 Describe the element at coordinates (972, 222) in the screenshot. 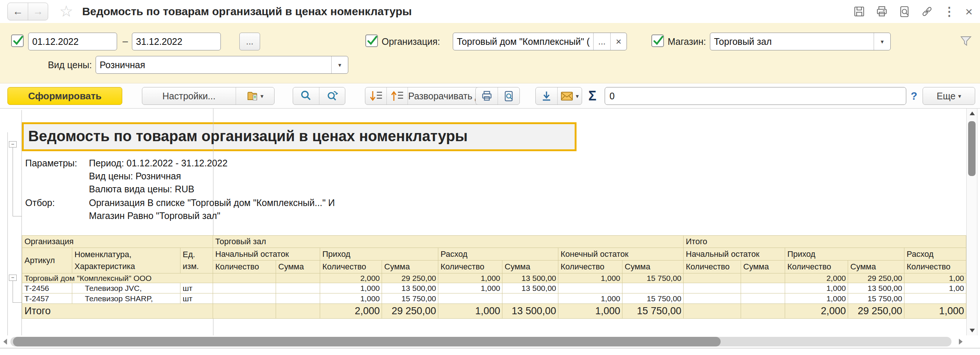

I see `vertical-scrollbar` at that location.